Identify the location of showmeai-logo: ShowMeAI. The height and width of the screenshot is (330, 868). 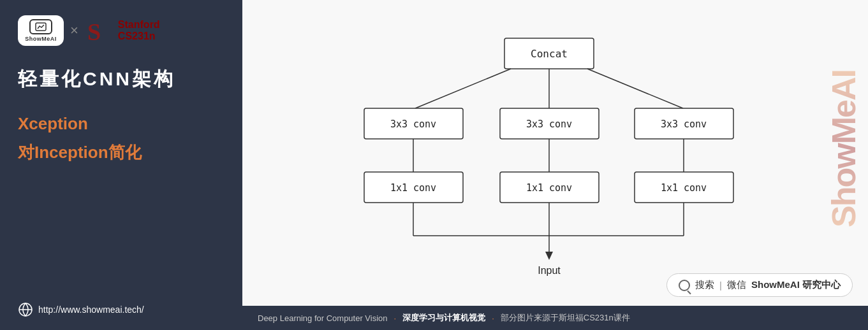
(41, 31).